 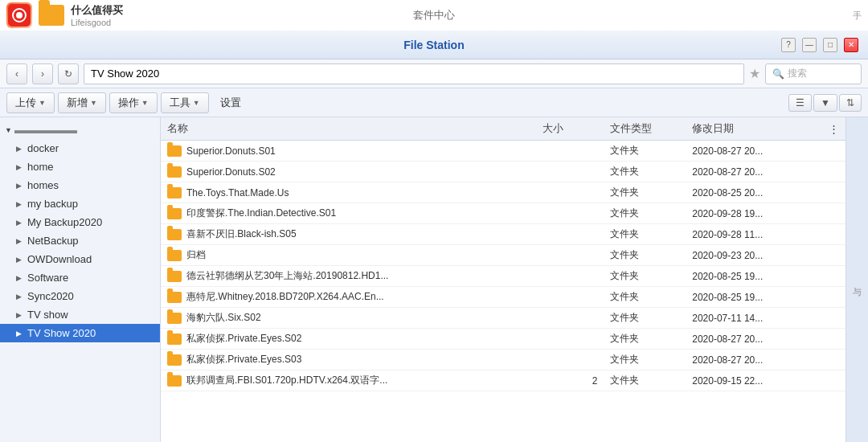 What do you see at coordinates (778, 74) in the screenshot?
I see `search-icon: 🔍` at bounding box center [778, 74].